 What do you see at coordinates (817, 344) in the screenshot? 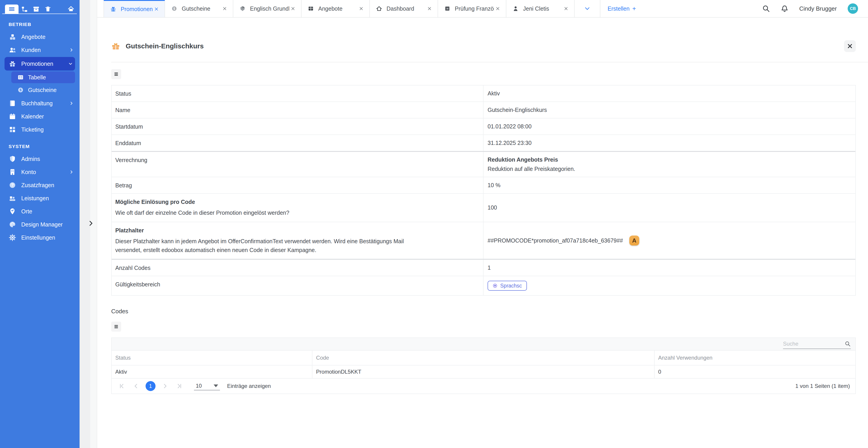
I see `codes-searchbox` at bounding box center [817, 344].